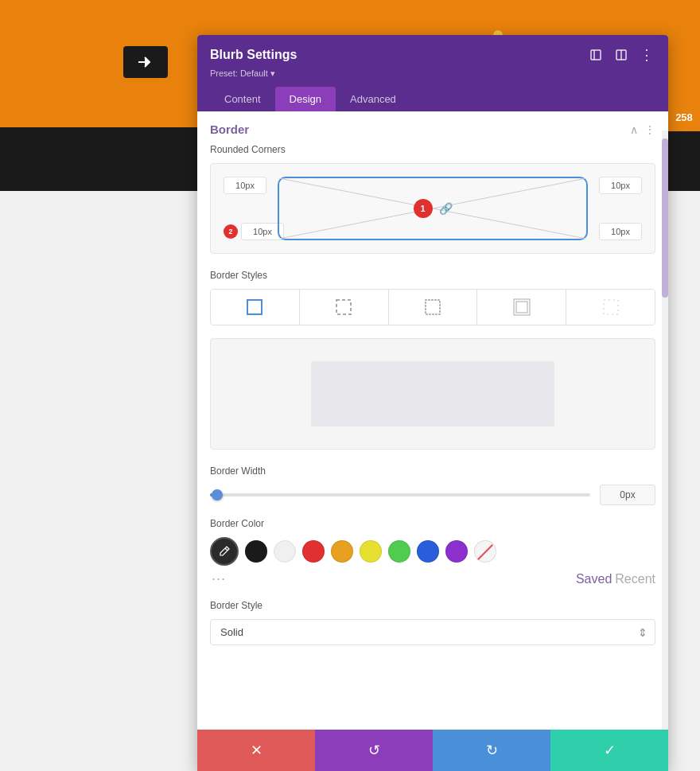 Image resolution: width=700 pixels, height=771 pixels. Describe the element at coordinates (635, 579) in the screenshot. I see `recent-label: Recent` at that location.